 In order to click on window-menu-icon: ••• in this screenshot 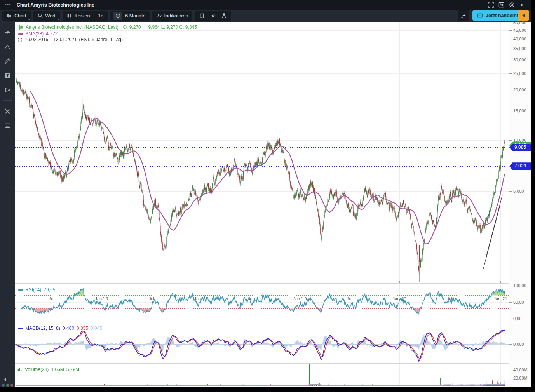, I will do `click(8, 5)`.